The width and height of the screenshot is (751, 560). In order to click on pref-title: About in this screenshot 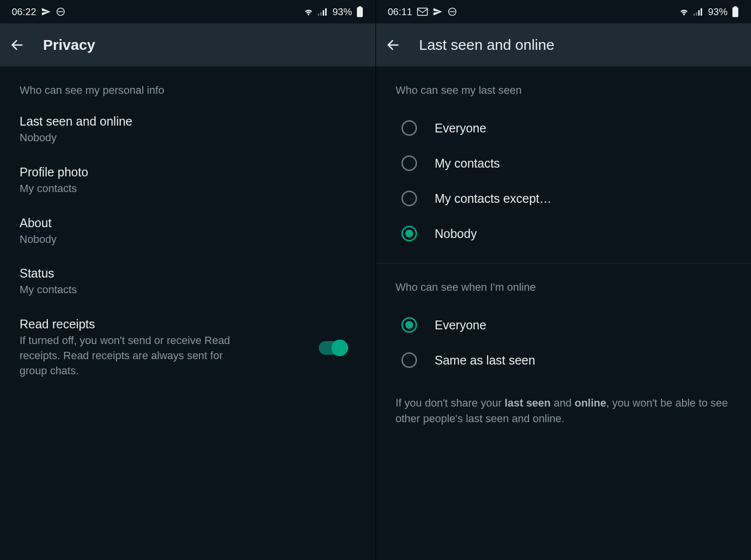, I will do `click(188, 223)`.